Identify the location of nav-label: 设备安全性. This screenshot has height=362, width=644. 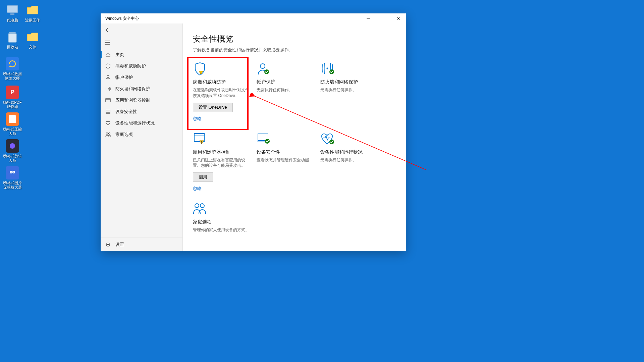
(126, 112).